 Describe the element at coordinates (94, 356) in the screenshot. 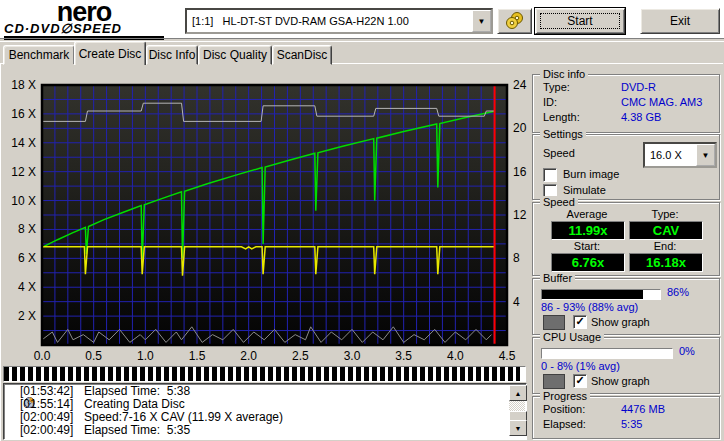

I see `svg-text: 0.5` at that location.